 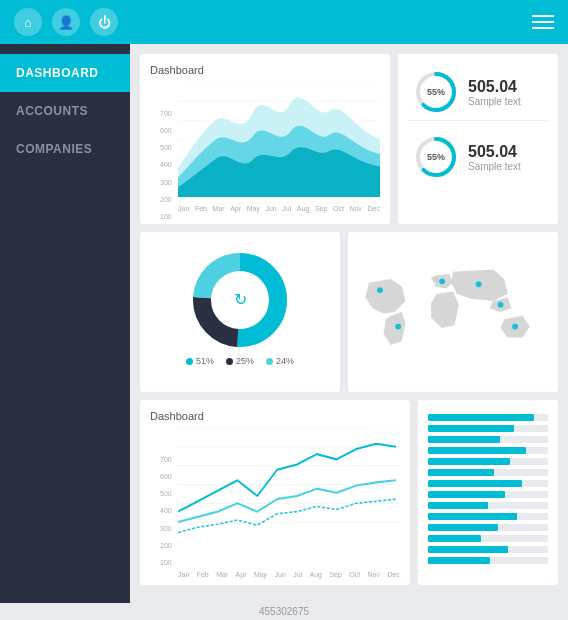 What do you see at coordinates (436, 157) in the screenshot?
I see `circle-progress-2: 55%` at bounding box center [436, 157].